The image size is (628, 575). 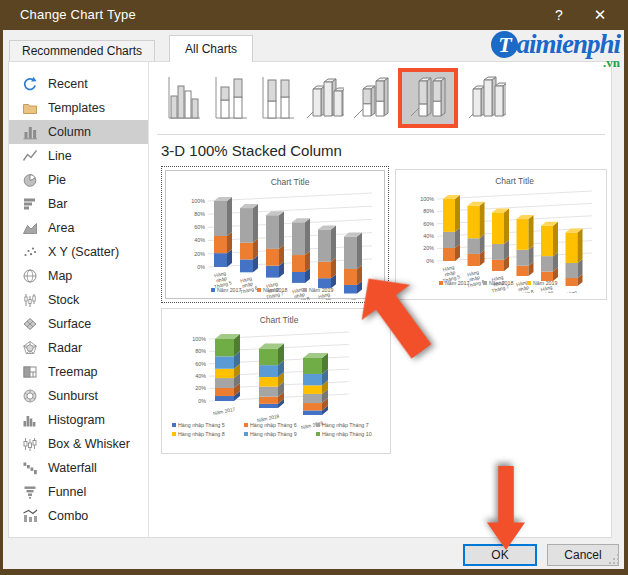 I want to click on sidebar-item-stock: Stock, so click(x=78, y=300).